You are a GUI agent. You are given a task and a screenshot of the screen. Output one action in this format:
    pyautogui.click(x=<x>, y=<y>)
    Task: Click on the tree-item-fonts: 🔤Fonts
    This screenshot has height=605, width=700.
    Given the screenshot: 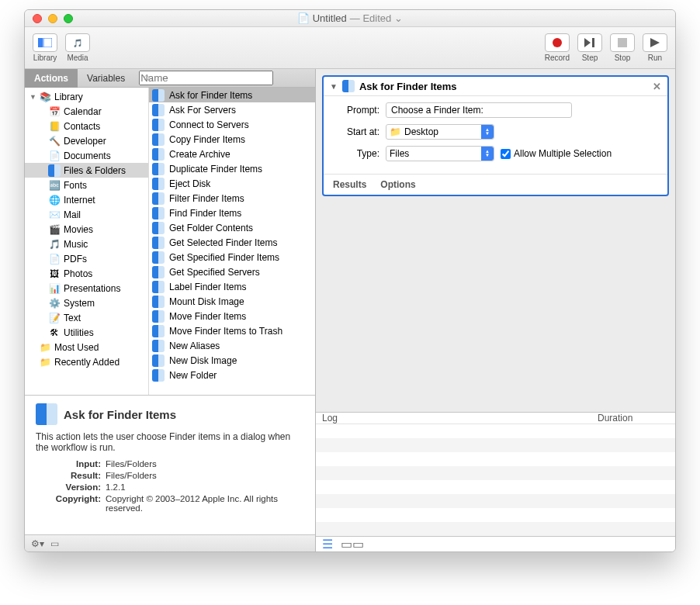 What is the action you would take?
    pyautogui.click(x=87, y=185)
    